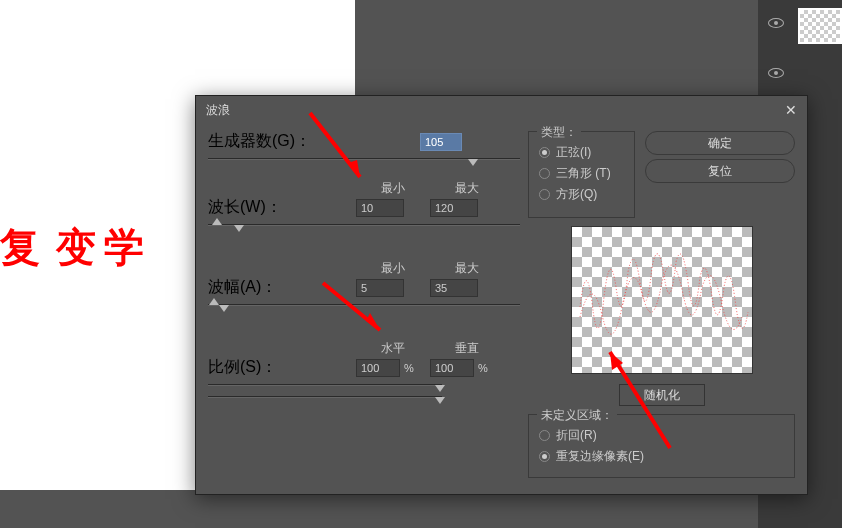 The width and height of the screenshot is (842, 528). I want to click on wavelength-label: 波长(W)：, so click(282, 208).